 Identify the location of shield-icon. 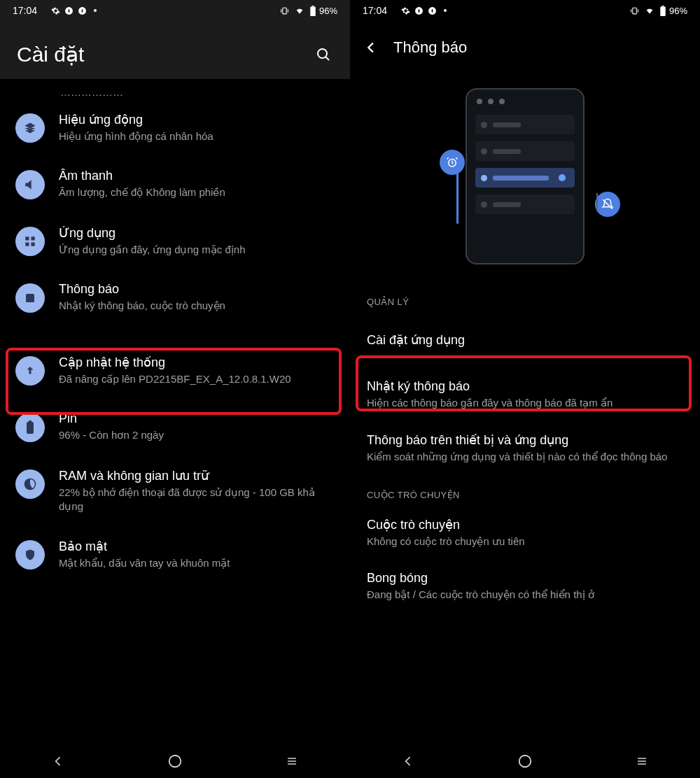
(30, 555).